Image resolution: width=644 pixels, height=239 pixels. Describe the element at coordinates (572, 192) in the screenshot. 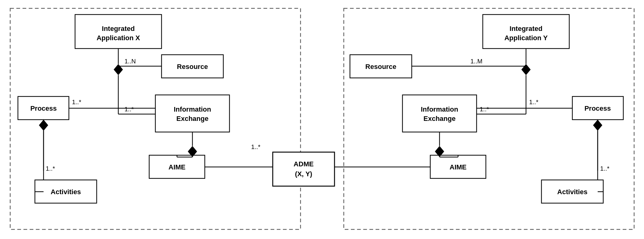

I see `right-activities-label: Activities` at that location.